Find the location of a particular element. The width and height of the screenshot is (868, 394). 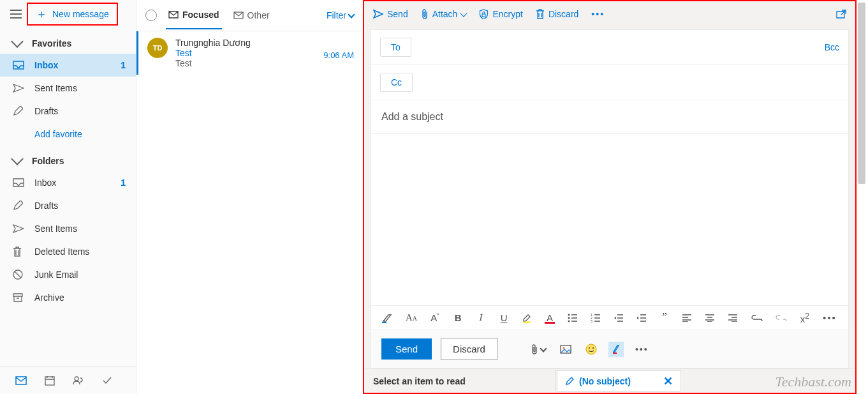

trash-icon is located at coordinates (18, 252).